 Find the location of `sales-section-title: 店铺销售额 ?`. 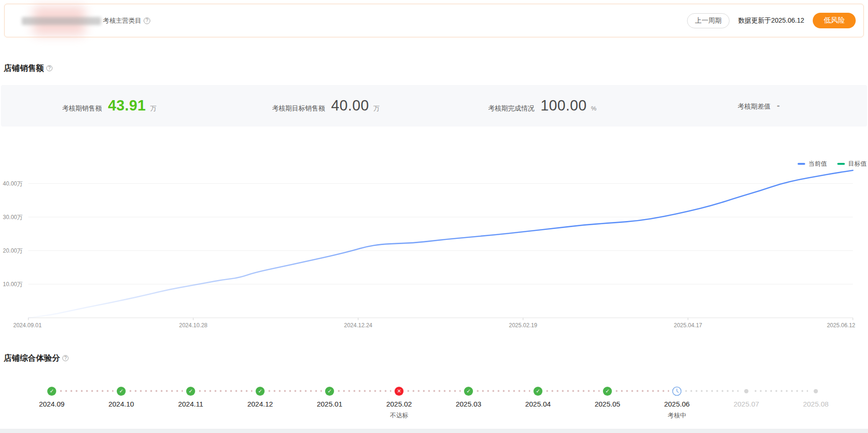

sales-section-title: 店铺销售额 ? is located at coordinates (28, 68).